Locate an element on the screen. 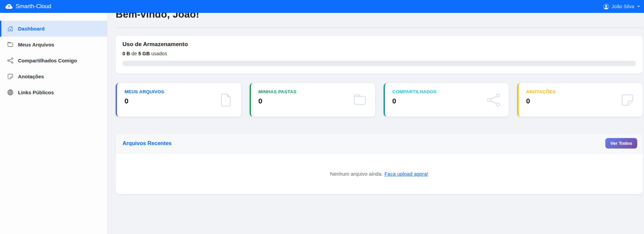 The image size is (644, 234). chevron-down-icon is located at coordinates (639, 6).